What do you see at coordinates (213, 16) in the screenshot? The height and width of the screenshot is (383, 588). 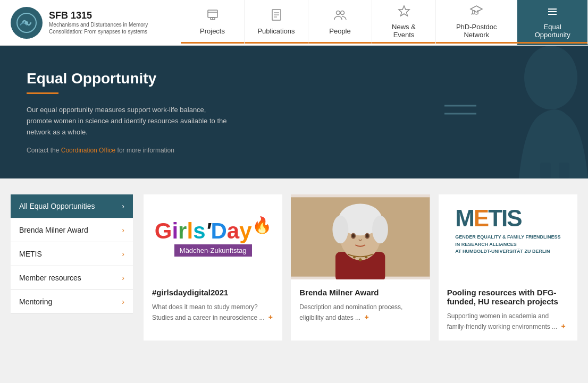 I see `projects-icon` at bounding box center [213, 16].